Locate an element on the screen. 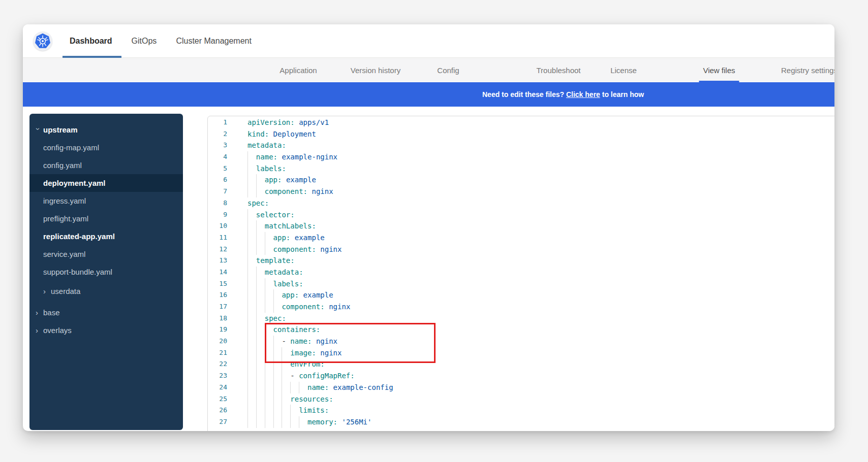 The width and height of the screenshot is (868, 462). main-nav-item-dashboard: Dashboard is located at coordinates (91, 41).